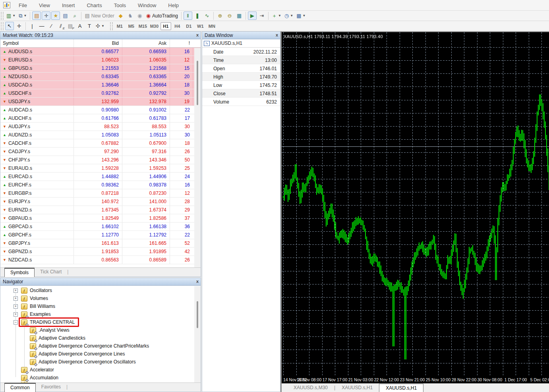  I want to click on column-spread: !, so click(182, 43).